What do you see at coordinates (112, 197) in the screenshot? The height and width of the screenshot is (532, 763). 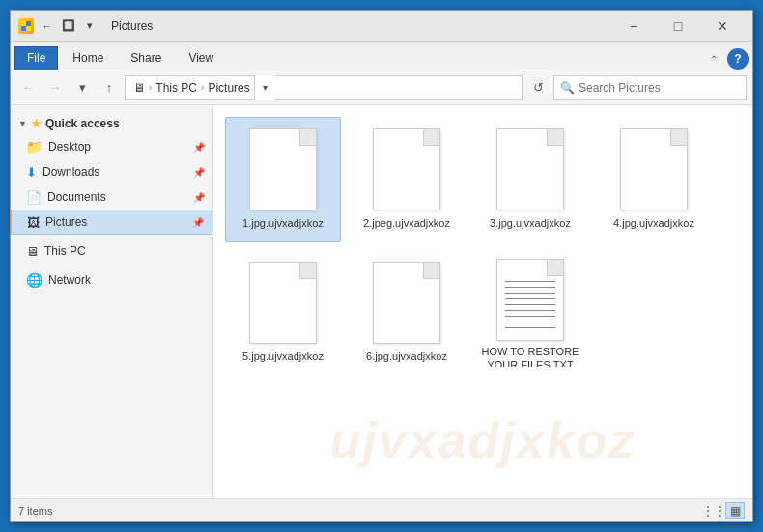 I see `sidebar-item-documents: 📄 Documents 📌` at bounding box center [112, 197].